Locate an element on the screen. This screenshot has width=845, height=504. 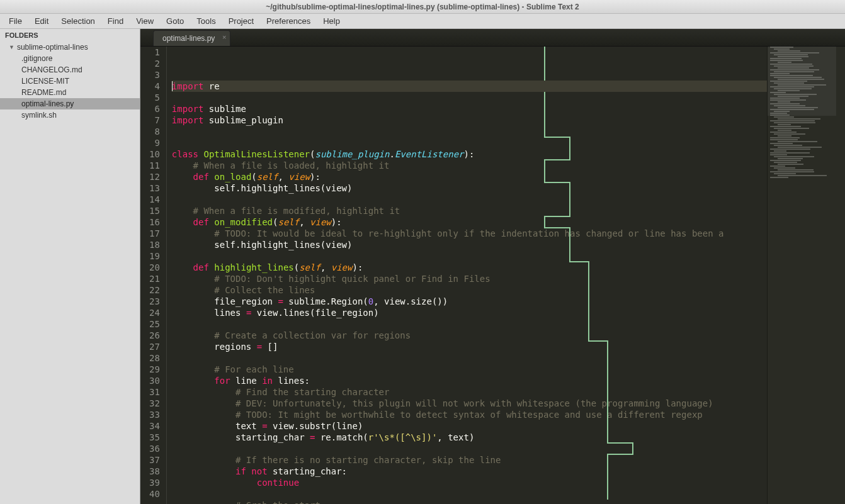
code-line: # TODO: It would be ideal to re-highligh… is located at coordinates (470, 233).